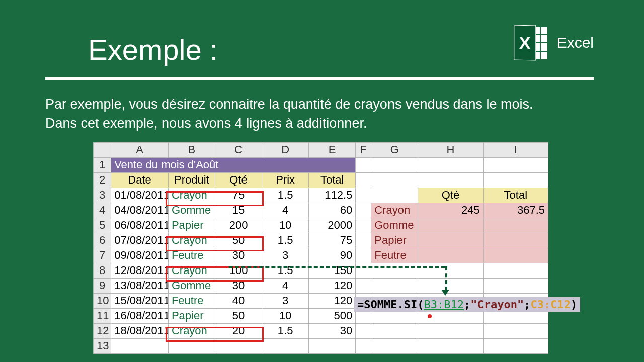 This screenshot has width=644, height=362. What do you see at coordinates (553, 43) in the screenshot?
I see `excel-logo: X Excel` at bounding box center [553, 43].